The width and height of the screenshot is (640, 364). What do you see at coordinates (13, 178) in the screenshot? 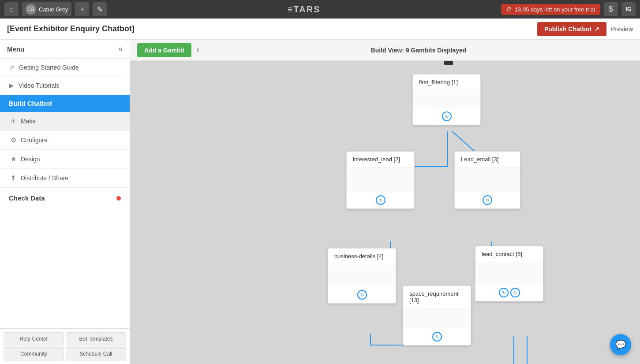
I see `share-icon: ⬆` at bounding box center [13, 178].